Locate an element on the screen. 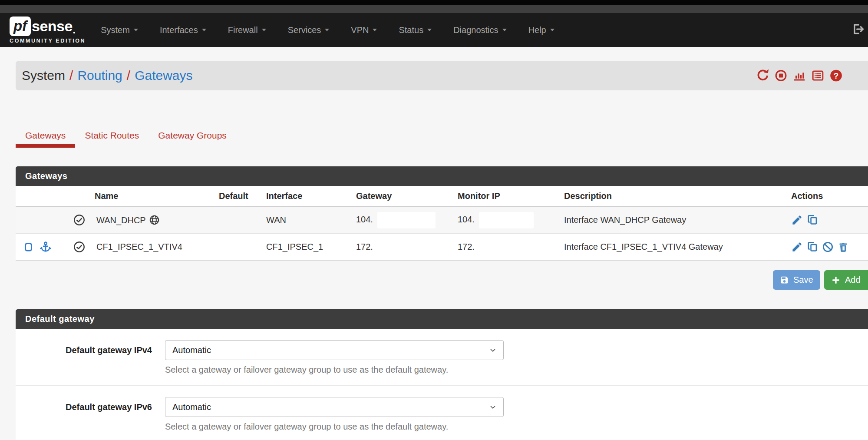 The image size is (868, 440). sign-out-icon is located at coordinates (858, 30).